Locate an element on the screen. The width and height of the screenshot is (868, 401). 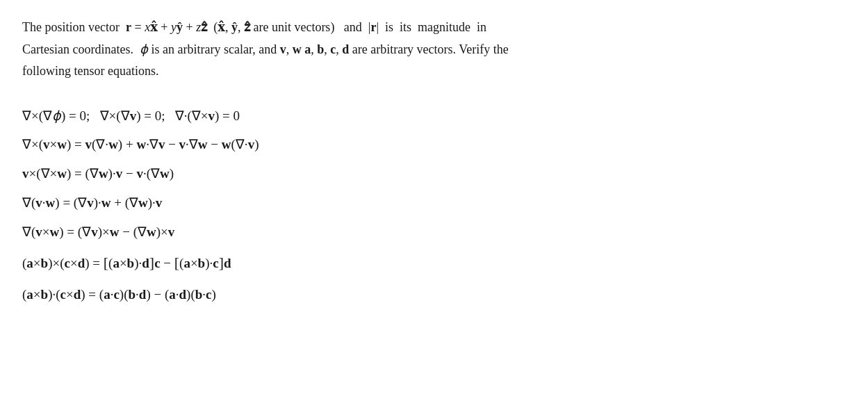
equation-4: ∇(v·w) = (∇v)·w + (∇w)·v is located at coordinates (434, 203).